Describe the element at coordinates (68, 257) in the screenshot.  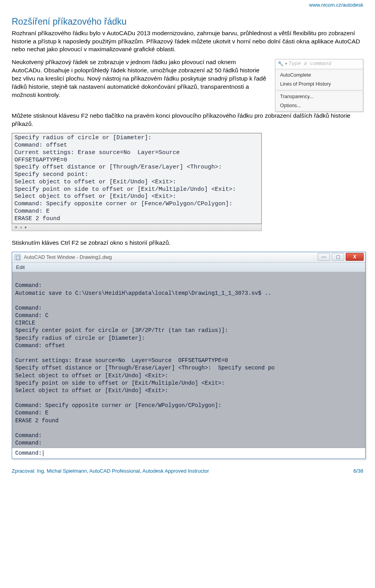
I see `window-title: AutoCAD Text Window - Drawing1.dwg` at that location.